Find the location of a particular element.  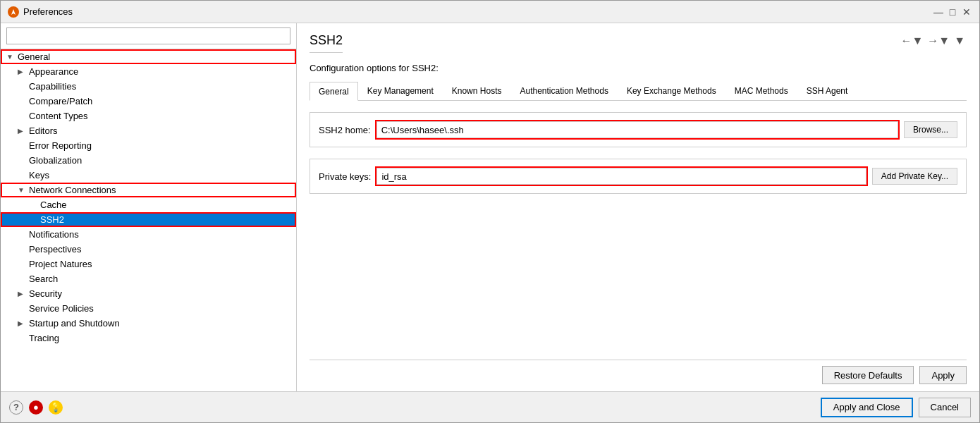

window-controls: — □ ✕ is located at coordinates (953, 12).